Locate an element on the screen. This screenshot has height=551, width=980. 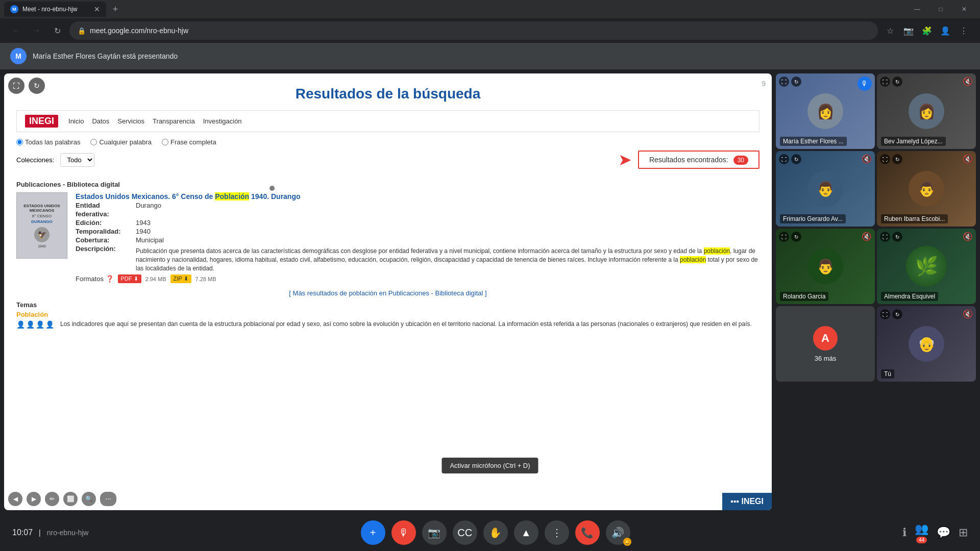
present-button: ▲ is located at coordinates (526, 533).